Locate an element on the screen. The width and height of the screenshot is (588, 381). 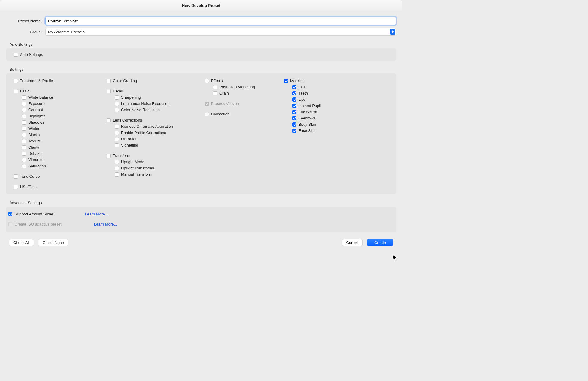
transform-row: Transform is located at coordinates (156, 156).